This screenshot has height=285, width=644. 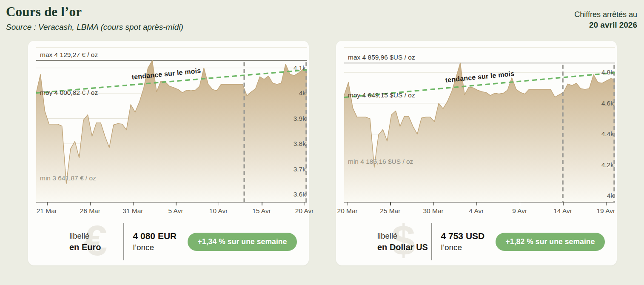 What do you see at coordinates (133, 211) in the screenshot?
I see `x-axis-tick-label: 31 Mar` at bounding box center [133, 211].